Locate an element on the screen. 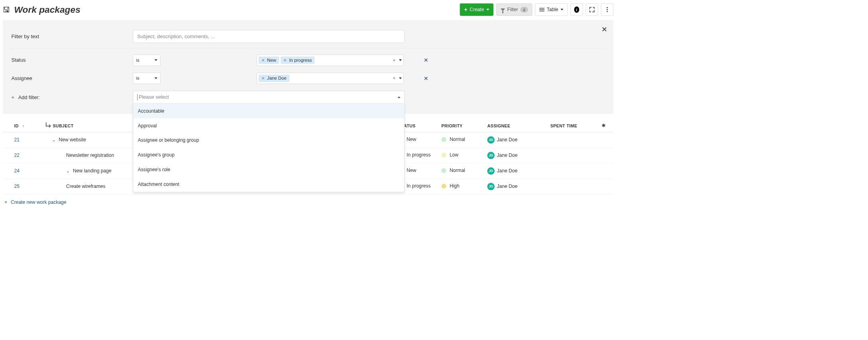  info-button: i is located at coordinates (576, 10).